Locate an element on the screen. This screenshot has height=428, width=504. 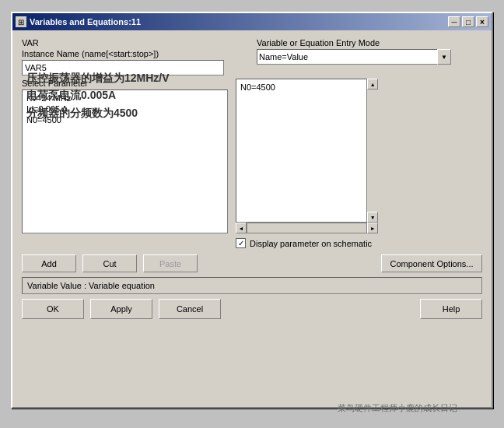
add-button: Add is located at coordinates (49, 263).